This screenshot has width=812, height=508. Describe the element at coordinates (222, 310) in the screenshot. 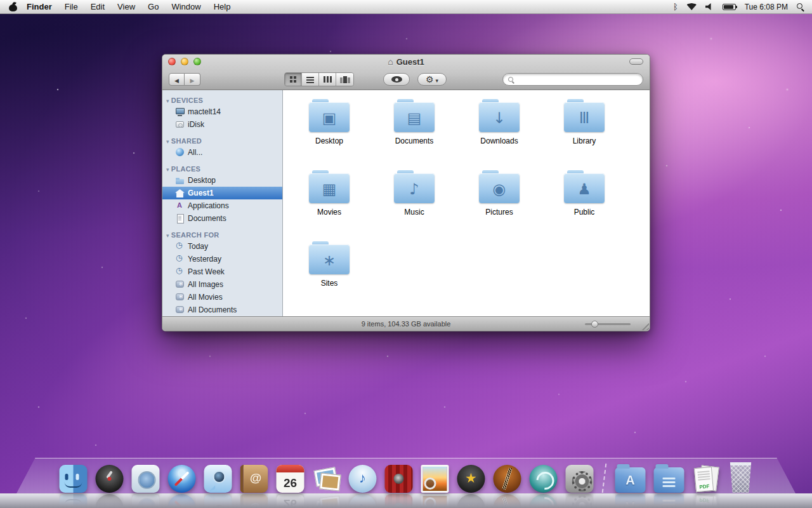

I see `sidebar-item-all-documents: All Documents` at that location.